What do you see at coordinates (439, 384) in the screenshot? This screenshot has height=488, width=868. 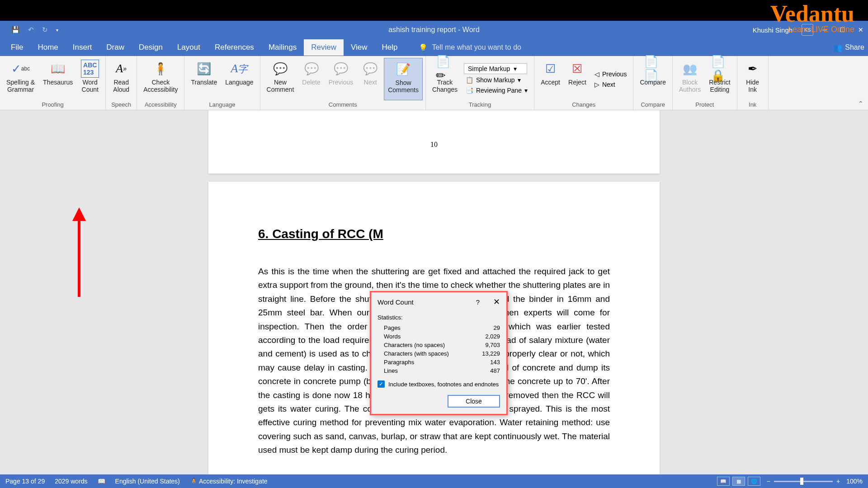 I see `include-textboxes-checkbox: ✓ Include textboxes, footnotes and endno…` at bounding box center [439, 384].